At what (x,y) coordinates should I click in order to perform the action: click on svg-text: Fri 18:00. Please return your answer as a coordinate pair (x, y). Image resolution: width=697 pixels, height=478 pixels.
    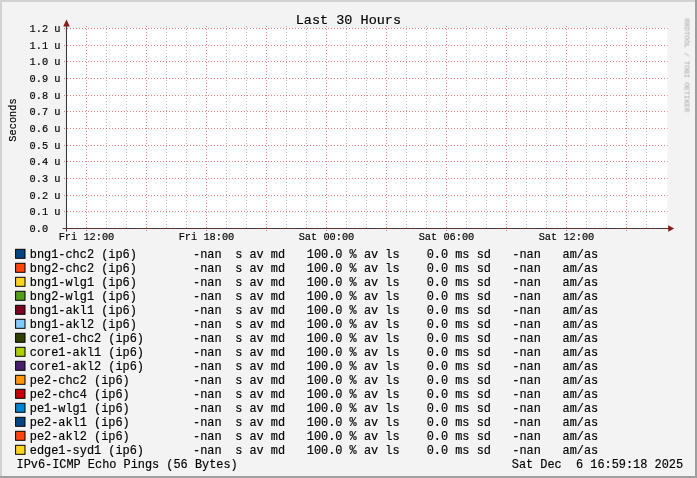
    Looking at the image, I should click on (207, 237).